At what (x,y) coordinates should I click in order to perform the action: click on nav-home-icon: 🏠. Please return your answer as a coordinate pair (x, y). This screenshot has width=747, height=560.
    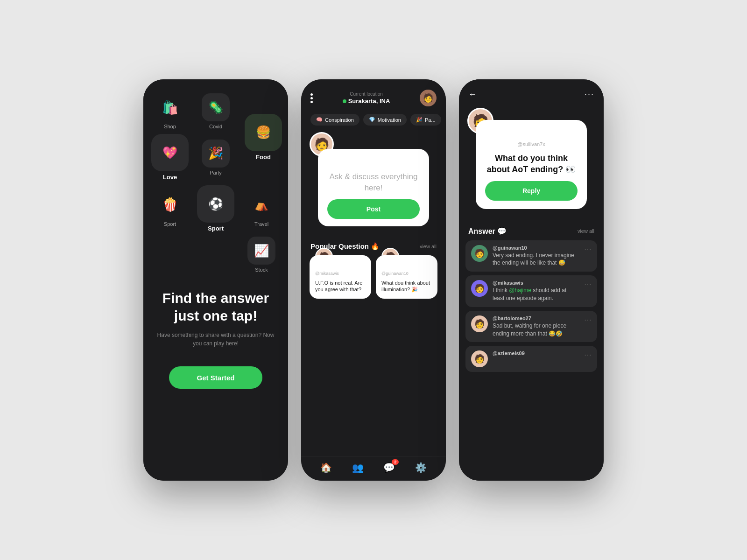
    Looking at the image, I should click on (326, 468).